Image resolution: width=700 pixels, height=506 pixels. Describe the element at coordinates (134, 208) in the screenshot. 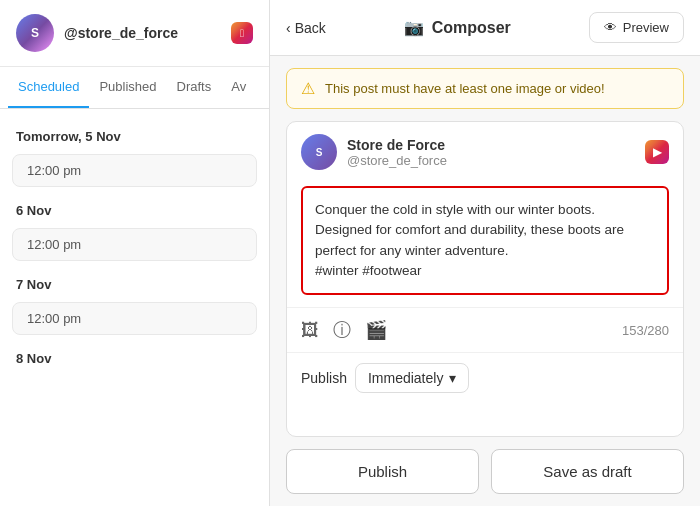

I see `date-label-1: 6 Nov` at that location.